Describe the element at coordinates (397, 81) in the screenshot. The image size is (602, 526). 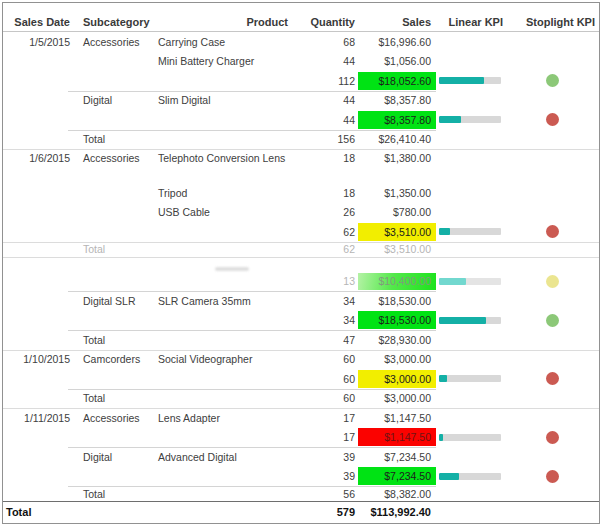
I see `sales-cell: $18,052.60` at that location.